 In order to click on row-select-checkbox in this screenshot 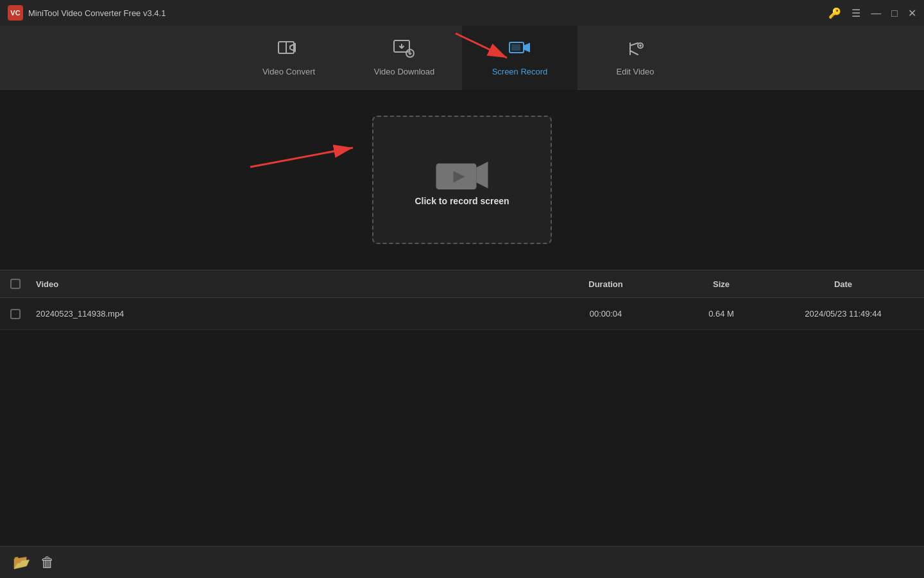, I will do `click(15, 314)`.